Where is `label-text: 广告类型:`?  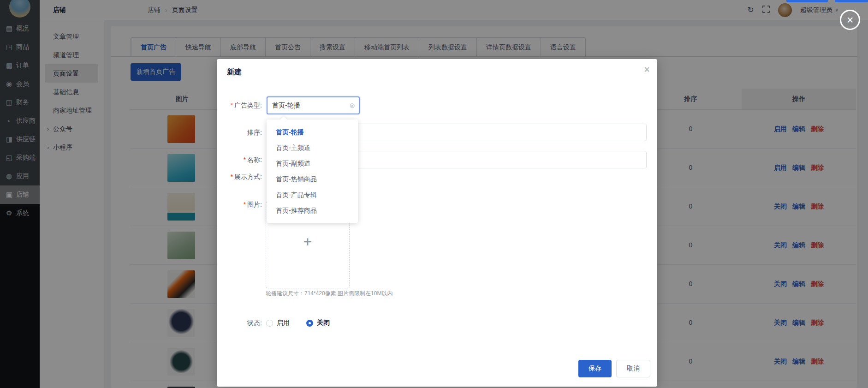
label-text: 广告类型: is located at coordinates (248, 105).